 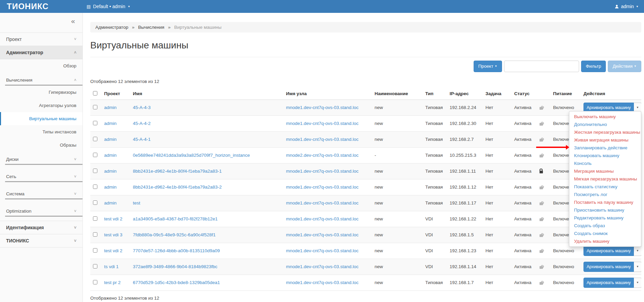 I want to click on project-link: test vdi 3, so click(x=113, y=235).